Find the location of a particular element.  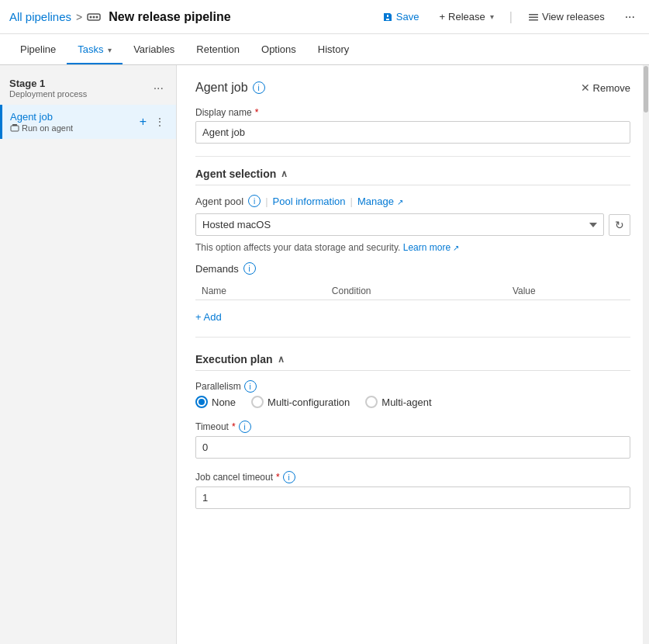

display-name-label: Display name * is located at coordinates (413, 113).